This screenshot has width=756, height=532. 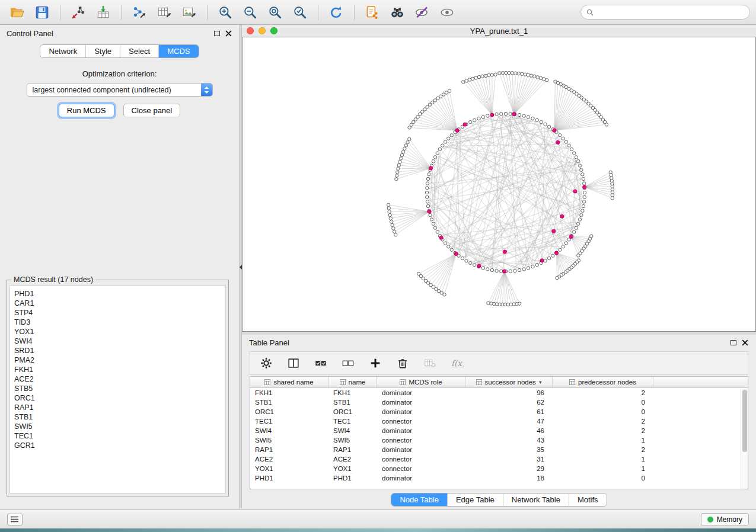 I want to click on table-tab-motifs: Motifs, so click(x=588, y=500).